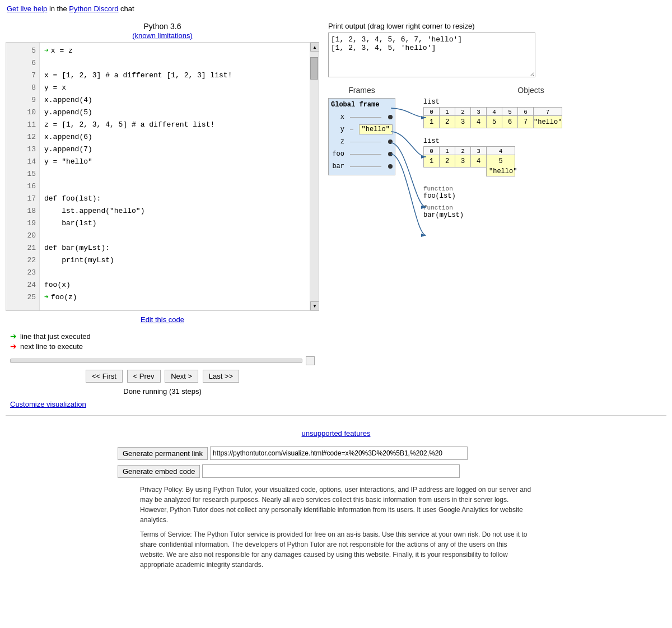 The height and width of the screenshot is (628, 672). Describe the element at coordinates (494, 111) in the screenshot. I see `list1-idx-4: 4` at that location.